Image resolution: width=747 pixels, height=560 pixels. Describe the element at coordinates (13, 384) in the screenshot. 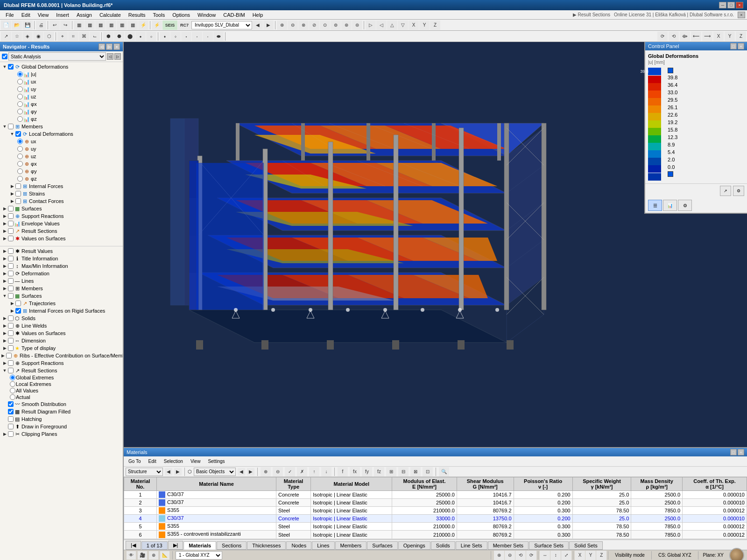

I see `radio-local-extremes` at that location.